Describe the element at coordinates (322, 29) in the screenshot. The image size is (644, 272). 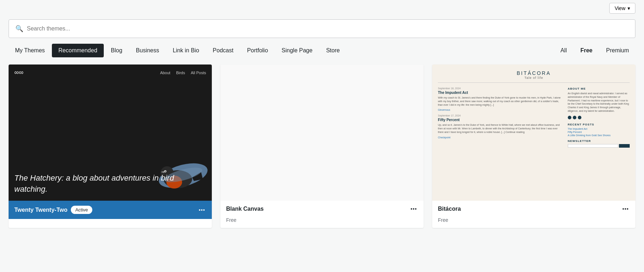
I see `search-bar: 🔍` at that location.